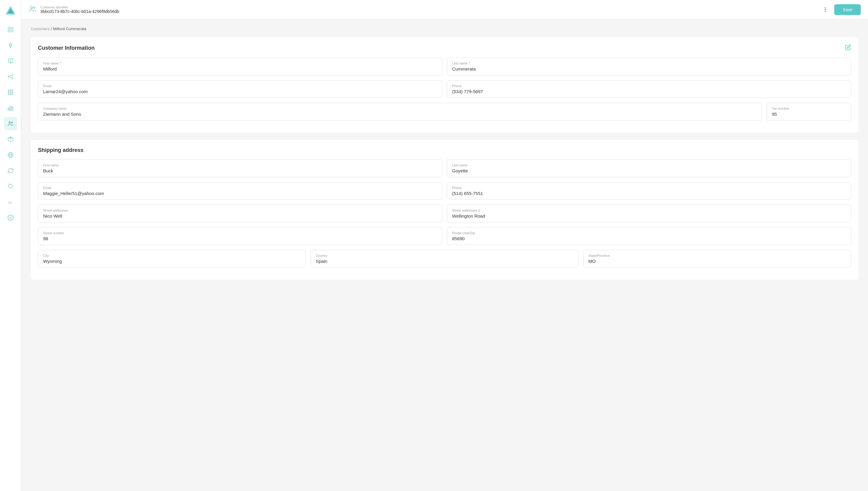 Image resolution: width=868 pixels, height=491 pixels. I want to click on state-label: State/Province, so click(717, 256).